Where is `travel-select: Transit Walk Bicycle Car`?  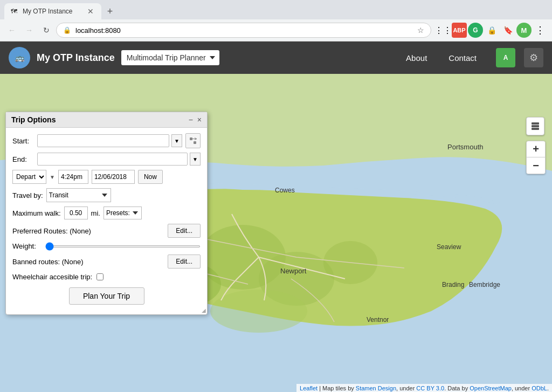 travel-select: Transit Walk Bicycle Car is located at coordinates (79, 195).